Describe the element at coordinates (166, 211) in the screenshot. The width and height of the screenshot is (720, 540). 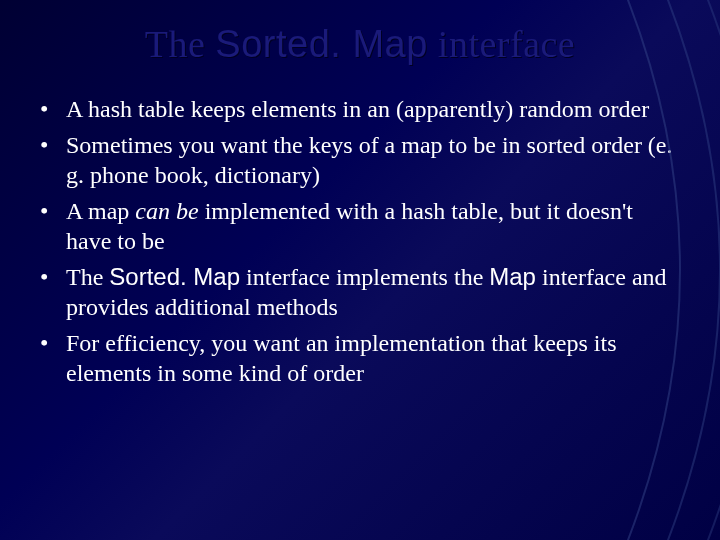
I see `bullet-segment: can be` at that location.